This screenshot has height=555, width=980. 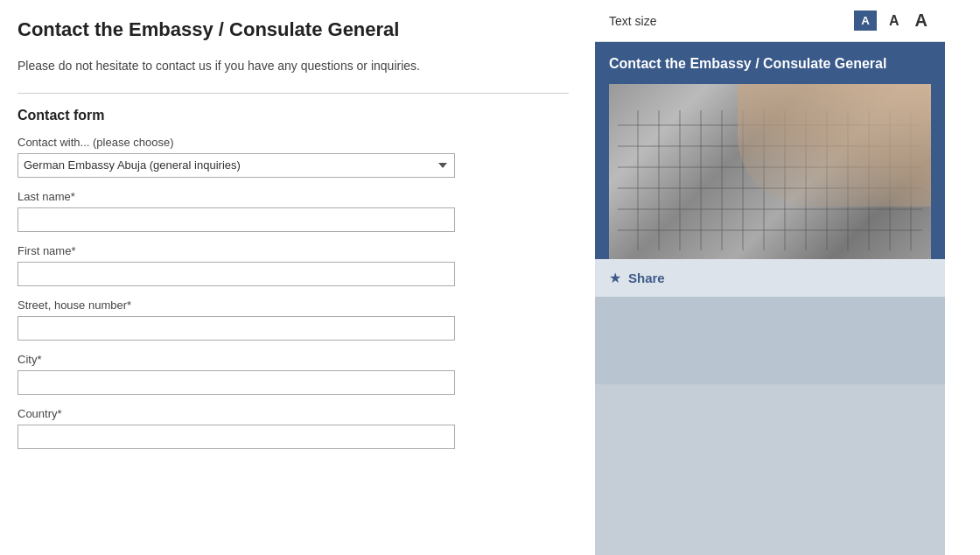 I want to click on contact-with-group: Contact with... (please choose) German E…, so click(x=293, y=157).